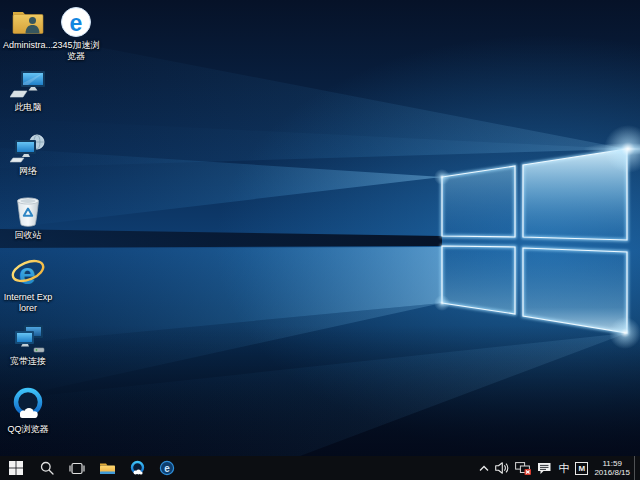 The width and height of the screenshot is (640, 480). I want to click on ime-mode-indicator: 中, so click(564, 468).